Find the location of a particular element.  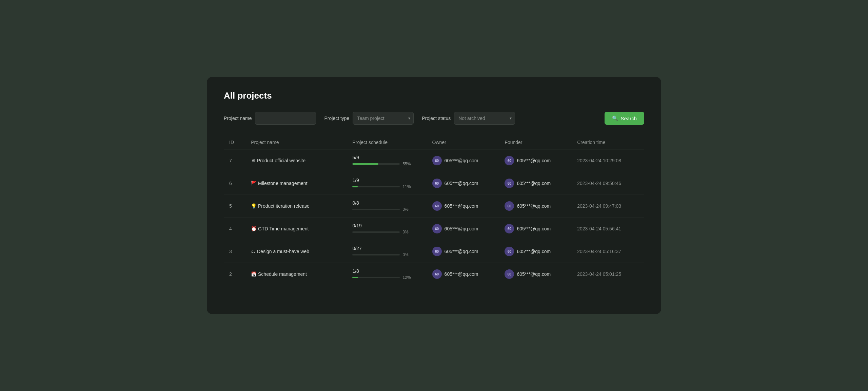

project-type-filter-group: Project type Team project is located at coordinates (369, 118).